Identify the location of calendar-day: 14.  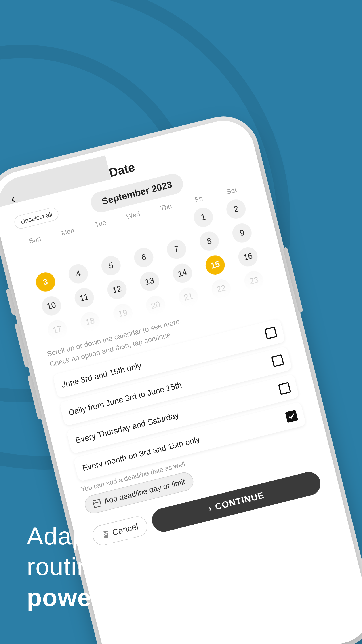
(182, 273).